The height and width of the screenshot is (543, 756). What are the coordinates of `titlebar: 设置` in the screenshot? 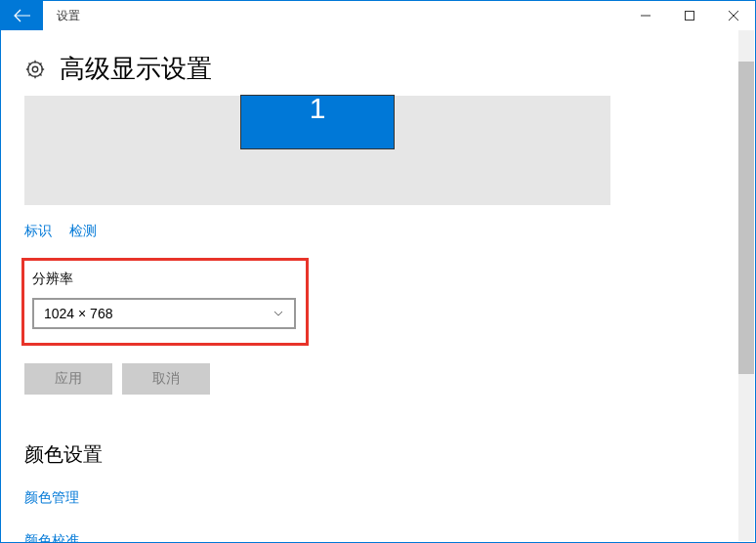 It's located at (378, 16).